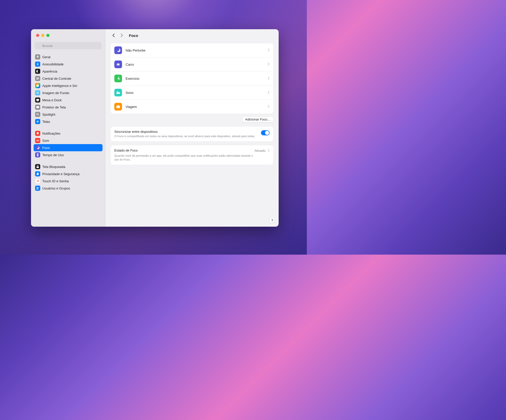 The width and height of the screenshot is (506, 420). Describe the element at coordinates (38, 167) in the screenshot. I see `lock-icon` at that location.